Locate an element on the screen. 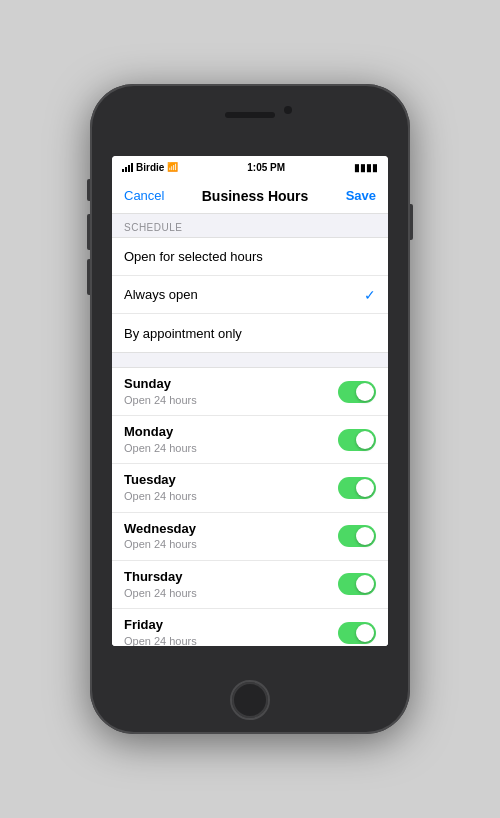 This screenshot has height=818, width=500. cancel-button: Cancel is located at coordinates (144, 196).